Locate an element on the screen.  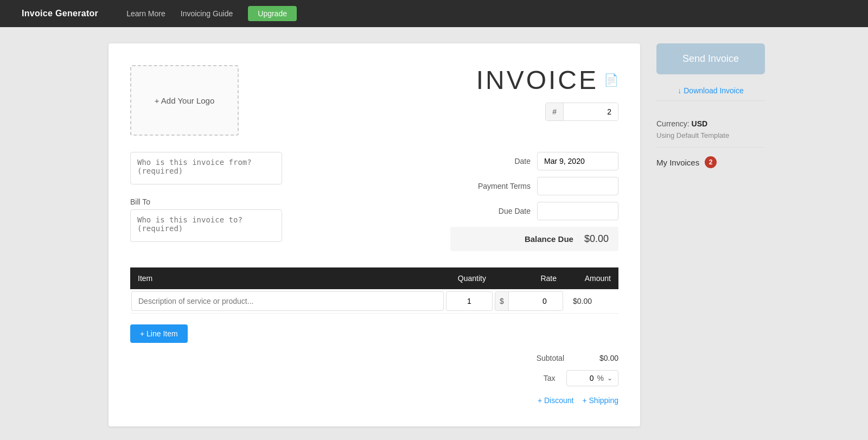
discount-shipping-row: + Discount + Shipping is located at coordinates (578, 400).